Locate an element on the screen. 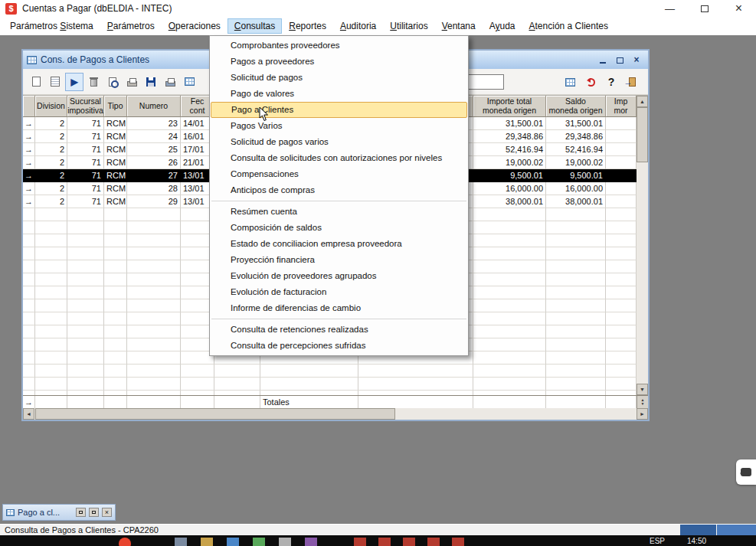 Image resolution: width=756 pixels, height=546 pixels. edit-button is located at coordinates (55, 82).